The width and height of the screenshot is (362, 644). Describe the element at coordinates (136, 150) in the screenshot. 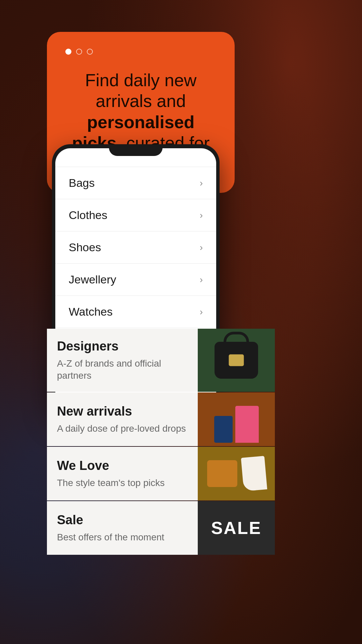

I see `phone-notch` at that location.